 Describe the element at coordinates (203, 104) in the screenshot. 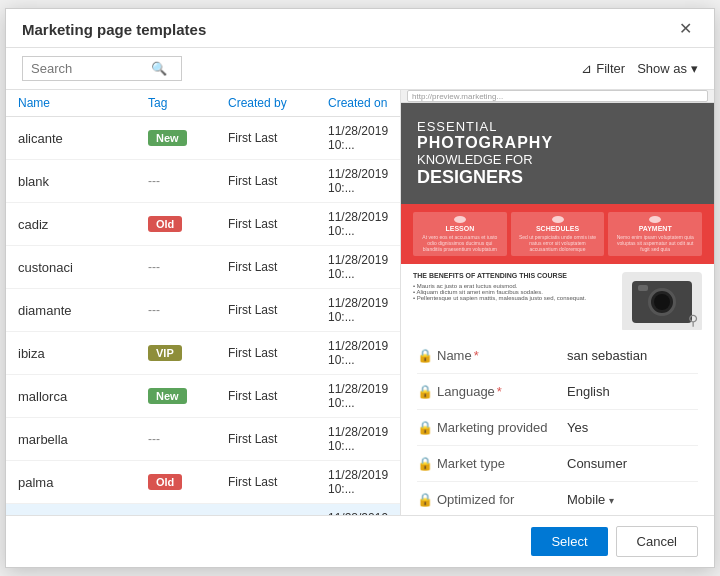

I see `table-header: Name Tag Created by Created on` at that location.